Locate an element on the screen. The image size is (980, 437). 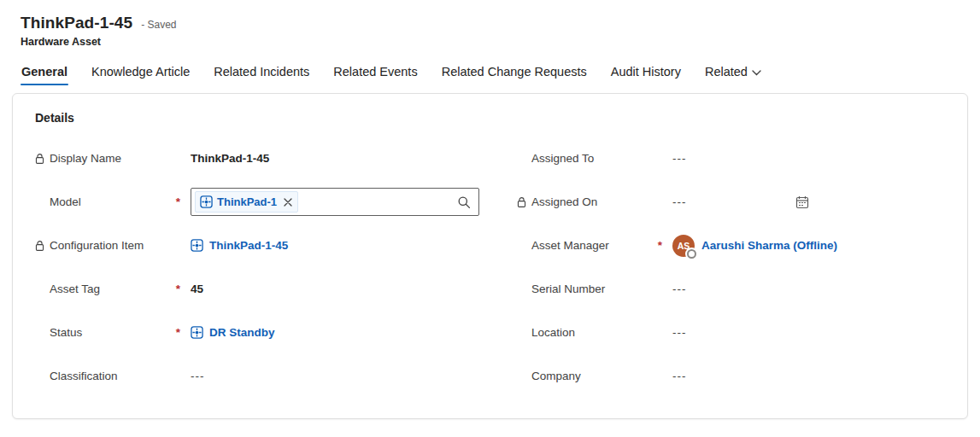
assigned-on-value: --- is located at coordinates (741, 202).